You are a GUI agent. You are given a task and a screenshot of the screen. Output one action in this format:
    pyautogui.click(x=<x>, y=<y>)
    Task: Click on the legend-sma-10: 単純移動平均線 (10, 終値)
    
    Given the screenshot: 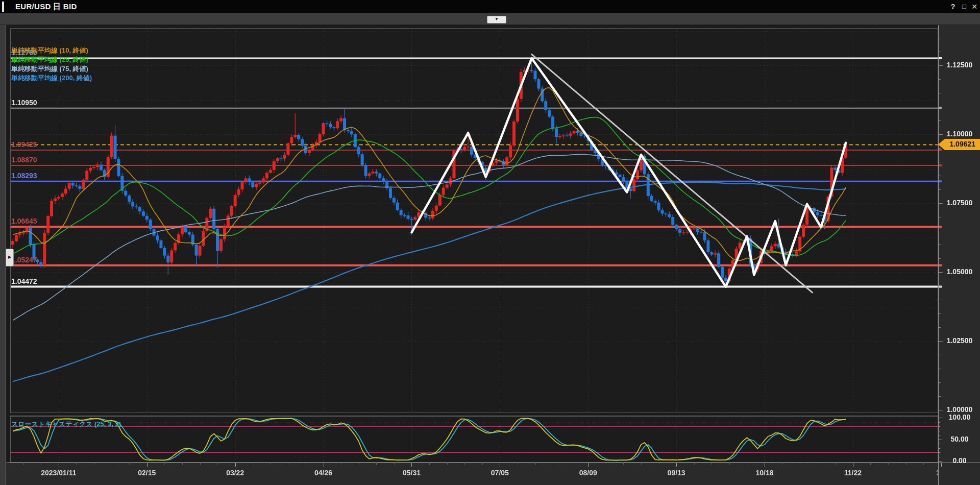 What is the action you would take?
    pyautogui.click(x=50, y=51)
    